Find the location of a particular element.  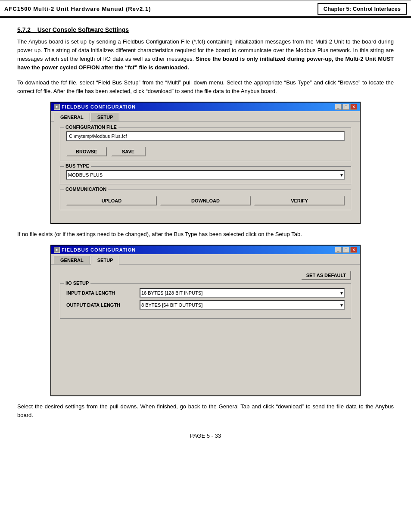

dialog-2-tab-setup: Setup is located at coordinates (105, 260).